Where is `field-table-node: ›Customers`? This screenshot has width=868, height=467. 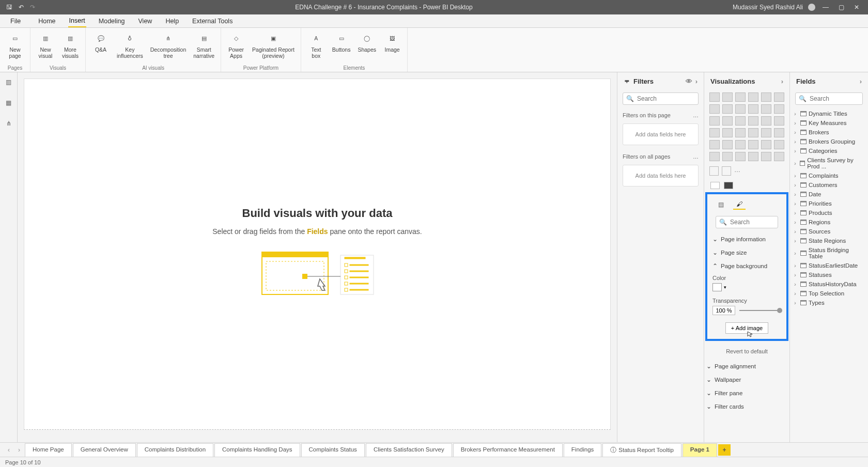
field-table-node: ›Customers is located at coordinates (829, 185).